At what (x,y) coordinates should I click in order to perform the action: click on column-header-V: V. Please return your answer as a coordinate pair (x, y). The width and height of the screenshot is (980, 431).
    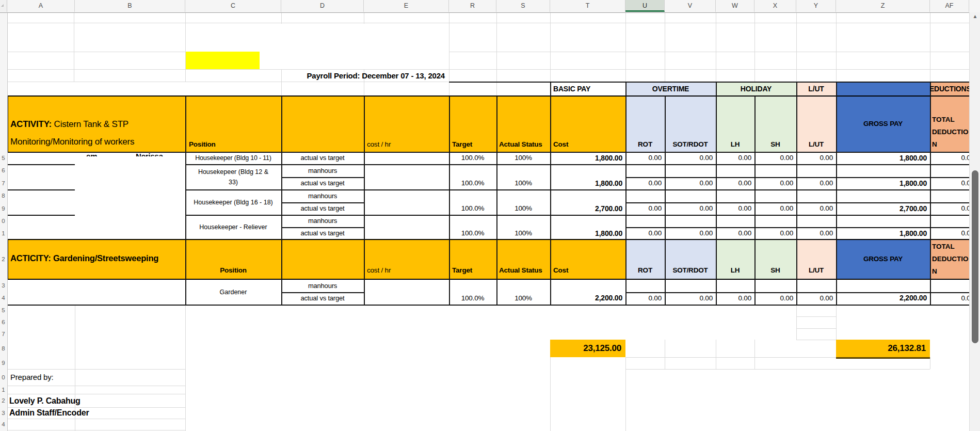
    Looking at the image, I should click on (690, 6).